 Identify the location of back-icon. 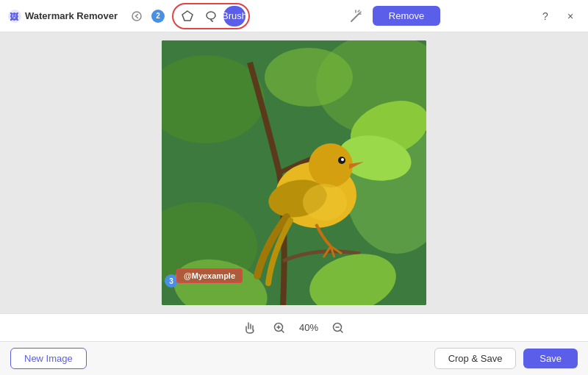
(137, 16).